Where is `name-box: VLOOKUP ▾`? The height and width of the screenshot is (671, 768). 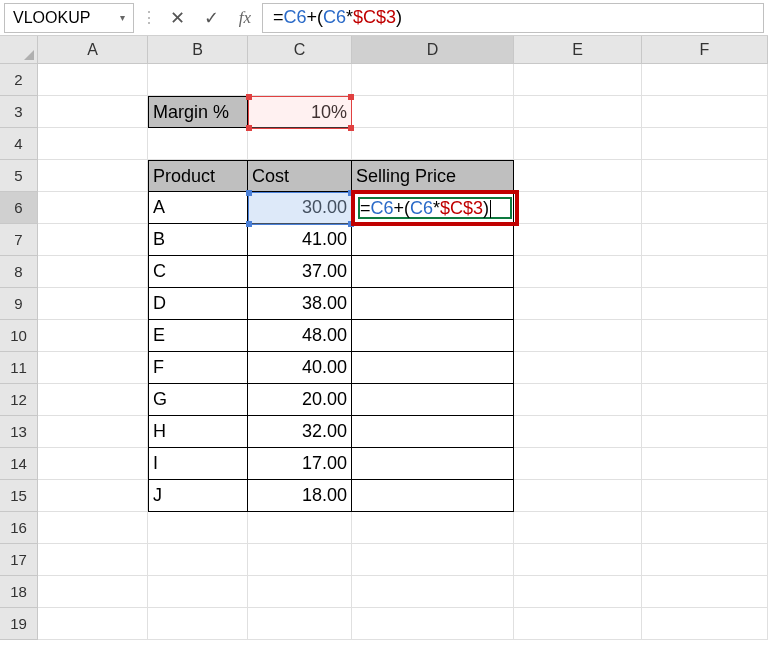 name-box: VLOOKUP ▾ is located at coordinates (69, 18).